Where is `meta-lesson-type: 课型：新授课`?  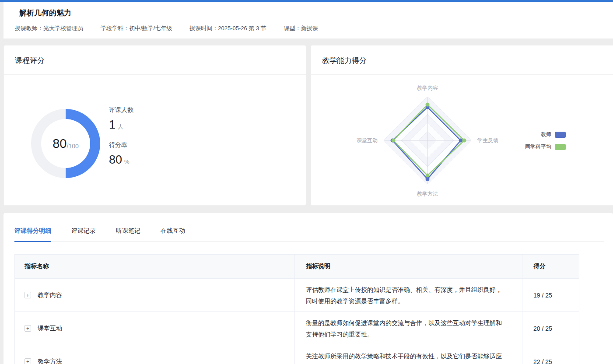 meta-lesson-type: 课型：新授课 is located at coordinates (301, 28).